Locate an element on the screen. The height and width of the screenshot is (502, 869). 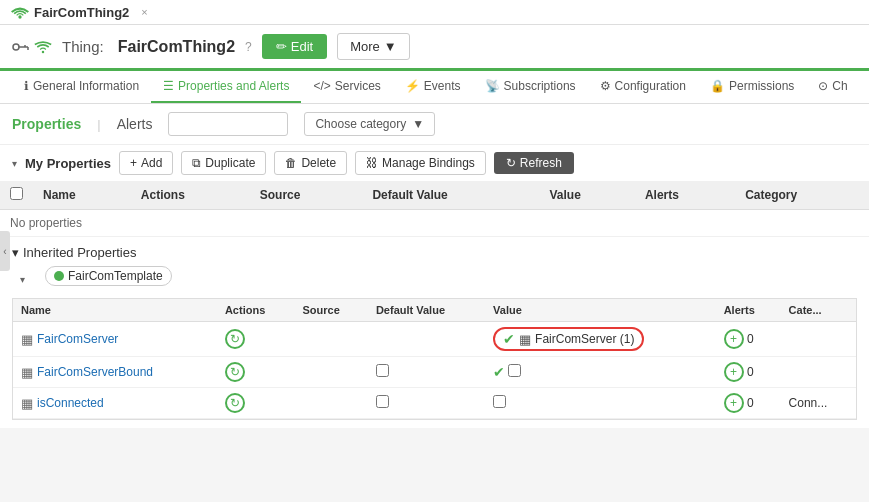
my-properties-chevron-icon: ▾ is located at coordinates (14, 164).